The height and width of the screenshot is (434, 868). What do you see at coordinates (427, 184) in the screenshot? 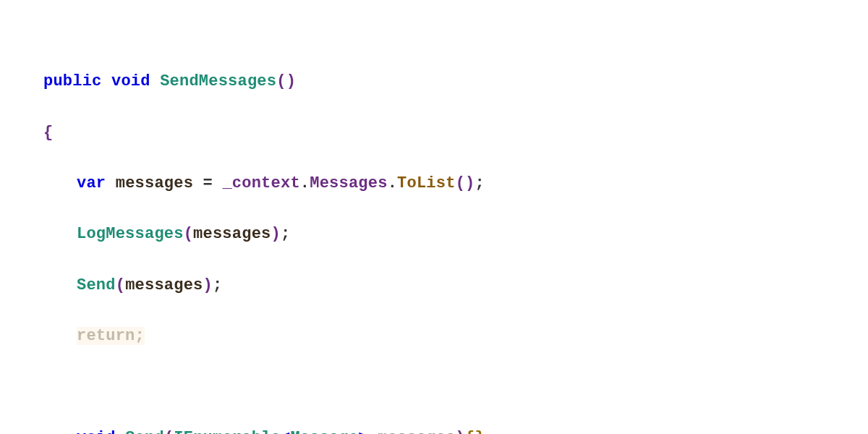
I see `method-call: ToList` at bounding box center [427, 184].